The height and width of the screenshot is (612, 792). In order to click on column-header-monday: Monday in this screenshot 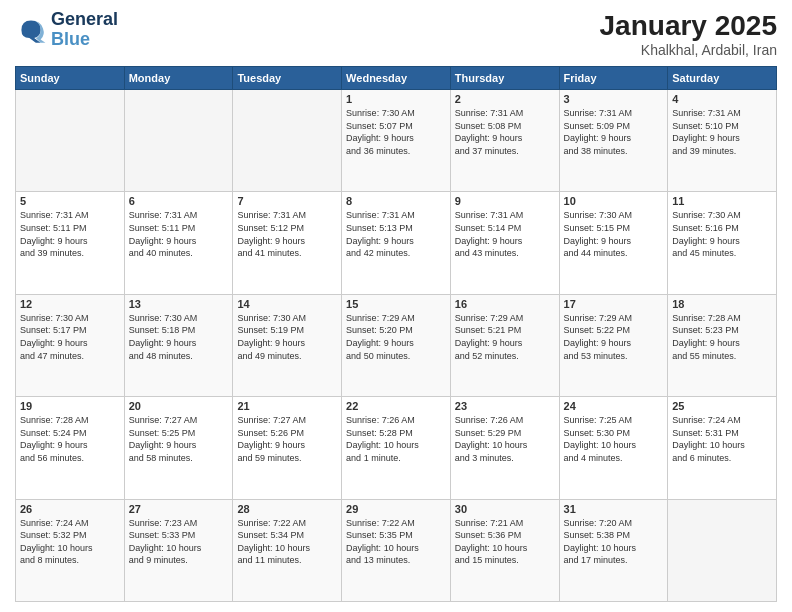, I will do `click(178, 78)`.